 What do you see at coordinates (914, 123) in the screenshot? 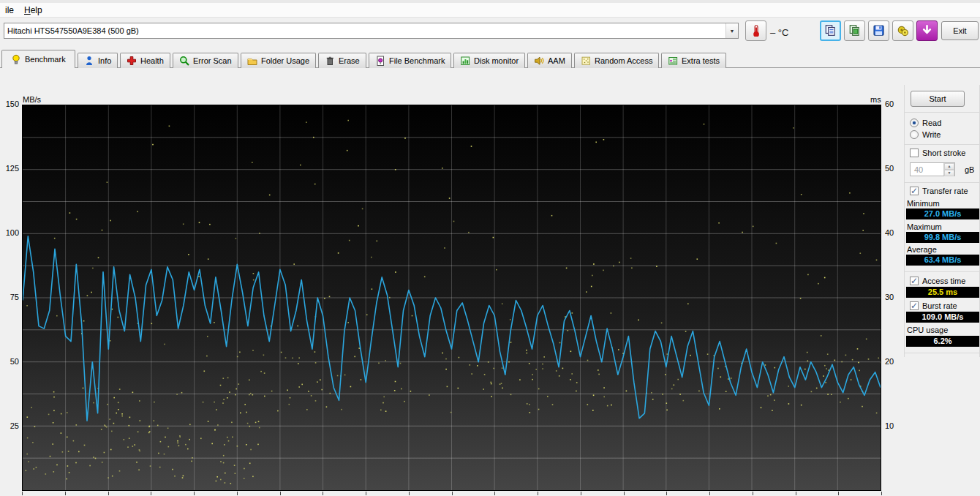
I see `read-radio-circle` at bounding box center [914, 123].